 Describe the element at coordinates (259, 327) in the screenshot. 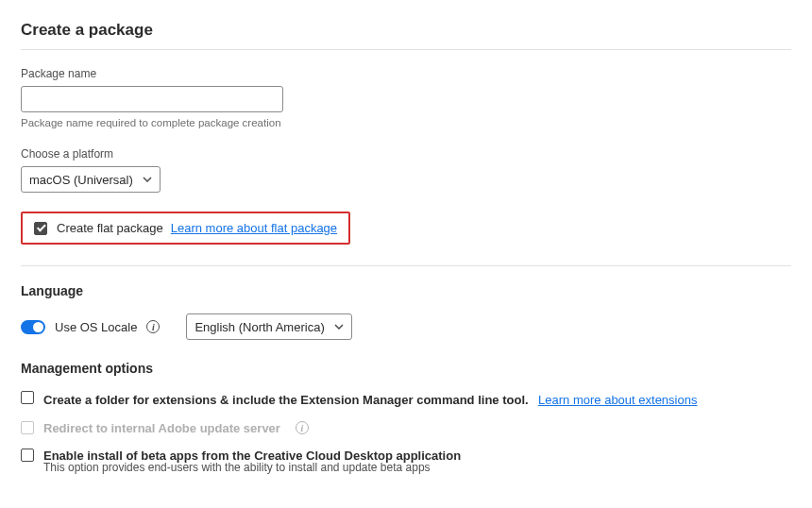

I see `language-selected-value: English (North America)` at that location.